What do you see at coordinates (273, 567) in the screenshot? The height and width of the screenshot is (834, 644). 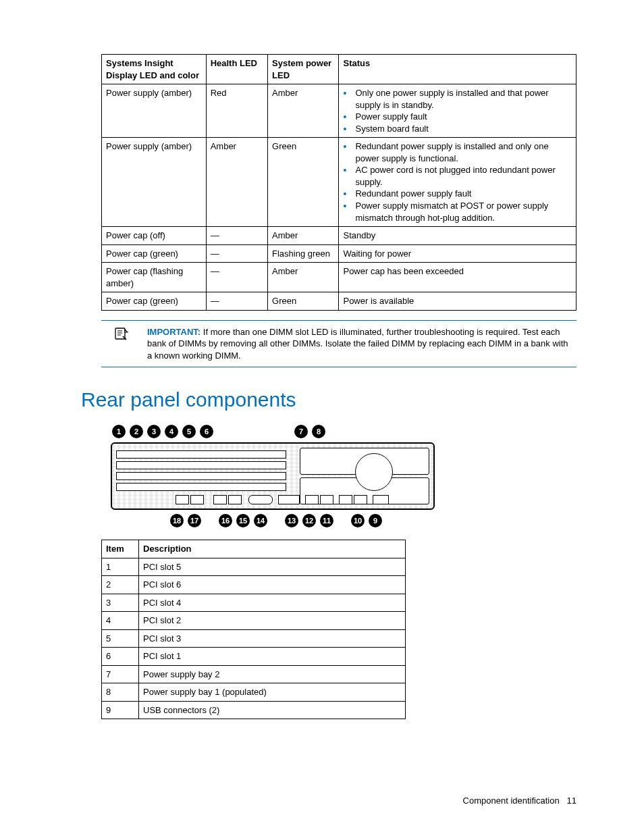 I see `item-description: PCI slot 5` at bounding box center [273, 567].